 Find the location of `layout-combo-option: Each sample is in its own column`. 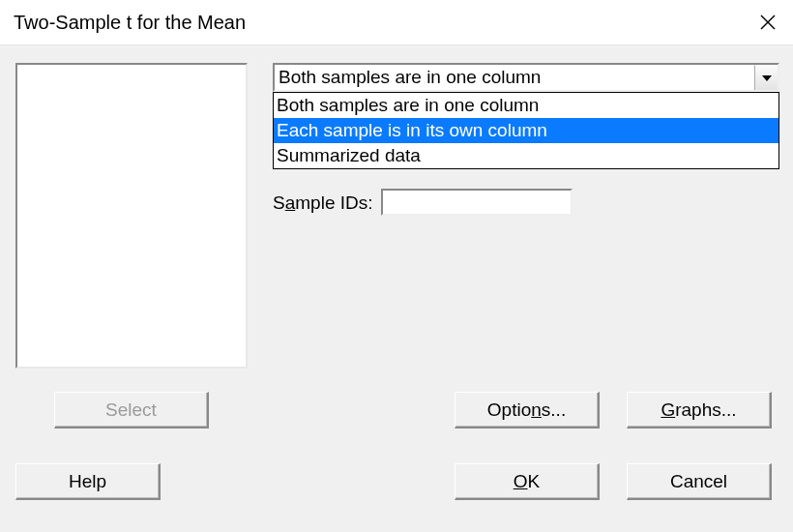

layout-combo-option: Each sample is in its own column is located at coordinates (526, 131).